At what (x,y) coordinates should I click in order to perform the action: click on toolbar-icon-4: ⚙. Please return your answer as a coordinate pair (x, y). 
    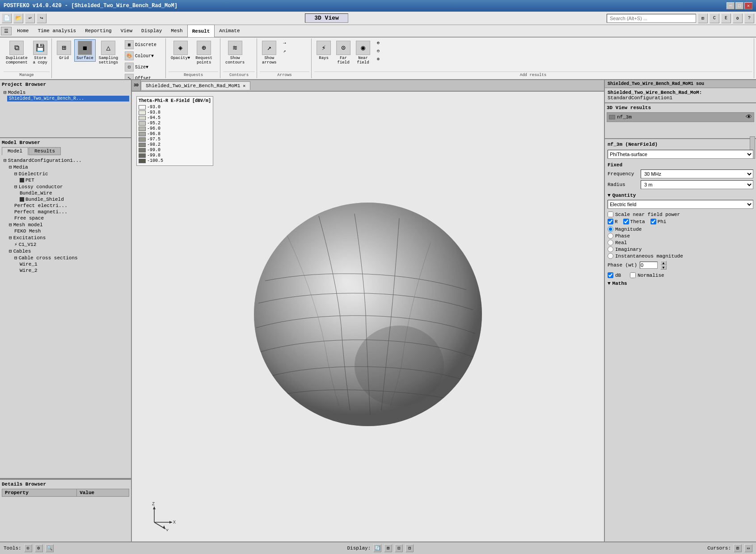
    Looking at the image, I should click on (738, 18).